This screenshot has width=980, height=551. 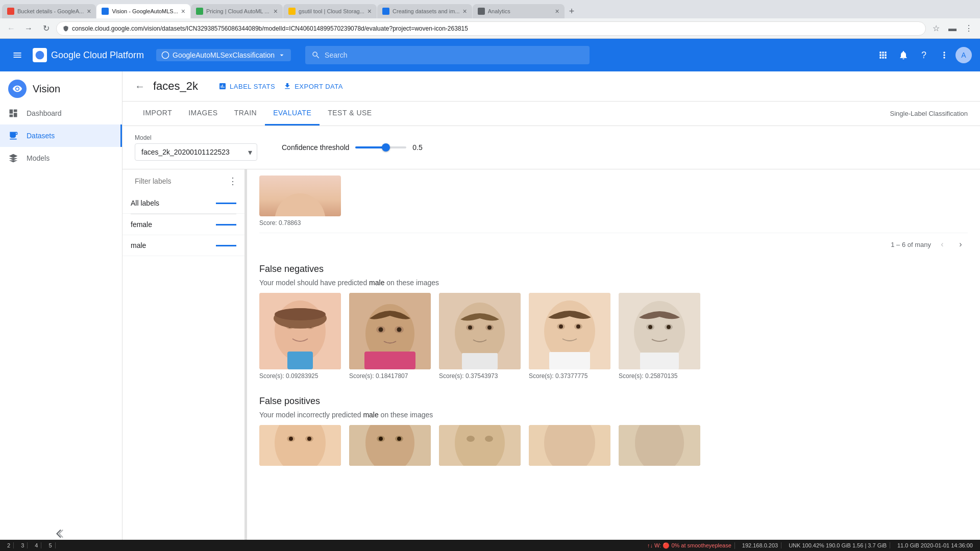 What do you see at coordinates (465, 11) in the screenshot?
I see `tab-close-5: ×` at bounding box center [465, 11].